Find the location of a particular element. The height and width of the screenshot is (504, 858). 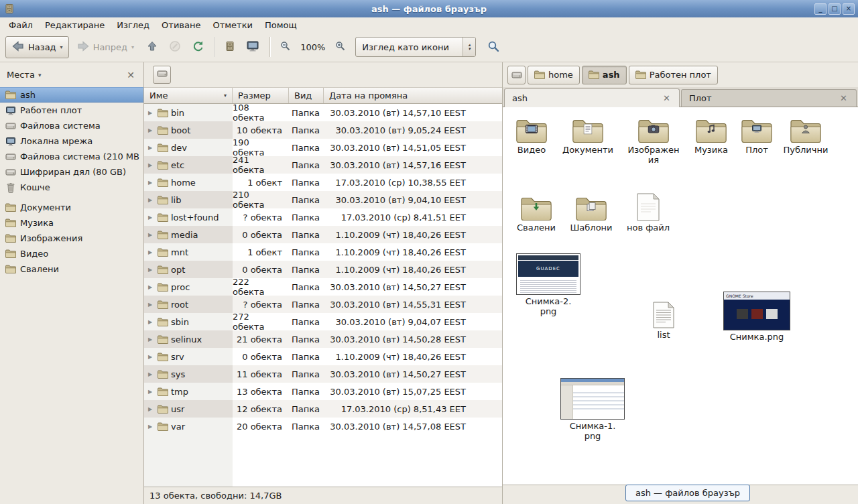

pathbar-button-root is located at coordinates (516, 75).